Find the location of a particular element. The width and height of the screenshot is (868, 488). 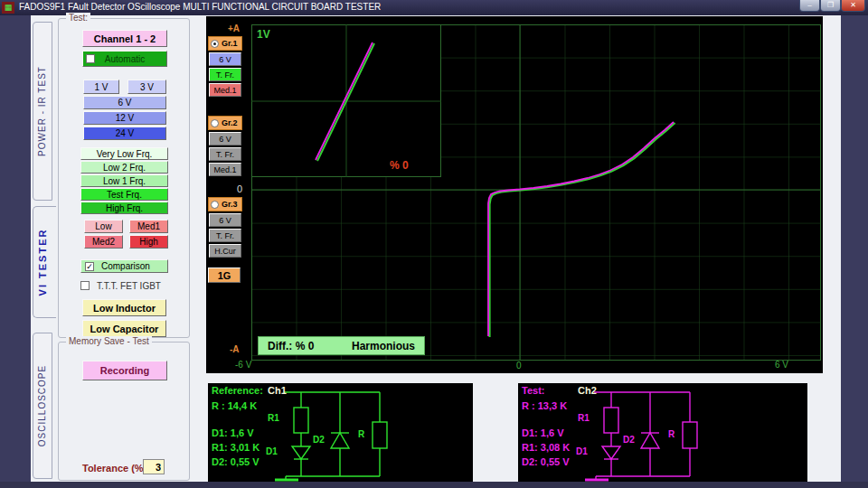

low-2-frq-button: Low 2 Frq. is located at coordinates (125, 167).